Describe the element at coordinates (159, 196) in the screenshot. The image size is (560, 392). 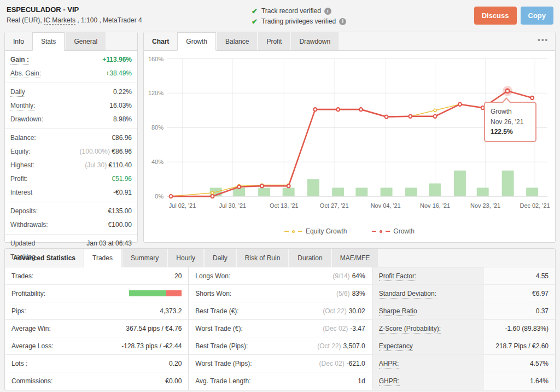
I see `svg-text: 0%` at that location.